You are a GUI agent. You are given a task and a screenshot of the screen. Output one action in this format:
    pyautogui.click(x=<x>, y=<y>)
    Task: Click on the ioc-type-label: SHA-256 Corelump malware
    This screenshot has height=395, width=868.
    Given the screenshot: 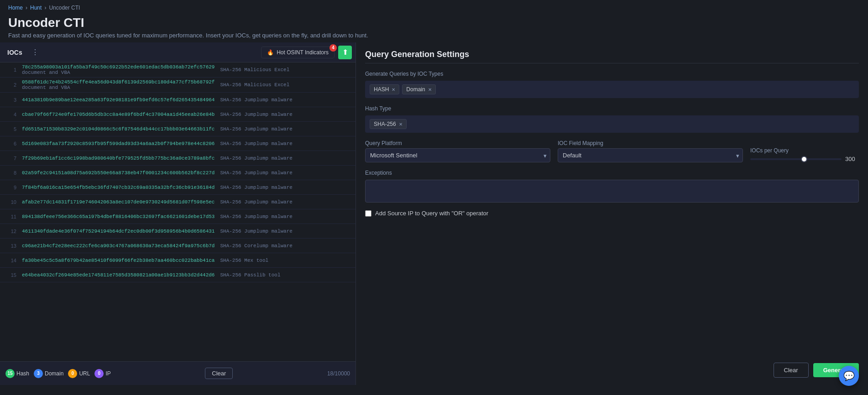 What is the action you would take?
    pyautogui.click(x=256, y=246)
    